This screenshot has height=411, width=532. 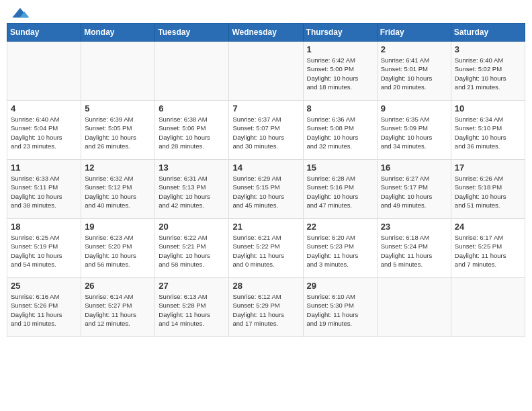 What do you see at coordinates (44, 109) in the screenshot?
I see `cell-day-number: 4` at bounding box center [44, 109].